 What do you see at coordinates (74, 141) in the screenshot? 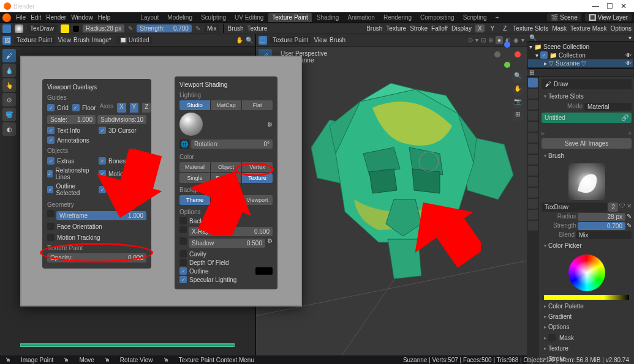
I see `annot-check: Annotations` at bounding box center [74, 141].